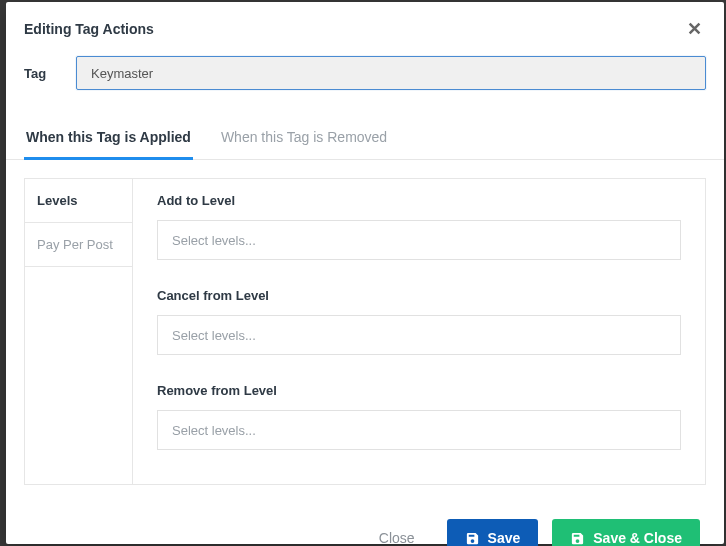  Describe the element at coordinates (419, 296) in the screenshot. I see `cancel-from-level-label: Cancel from Level` at that location.